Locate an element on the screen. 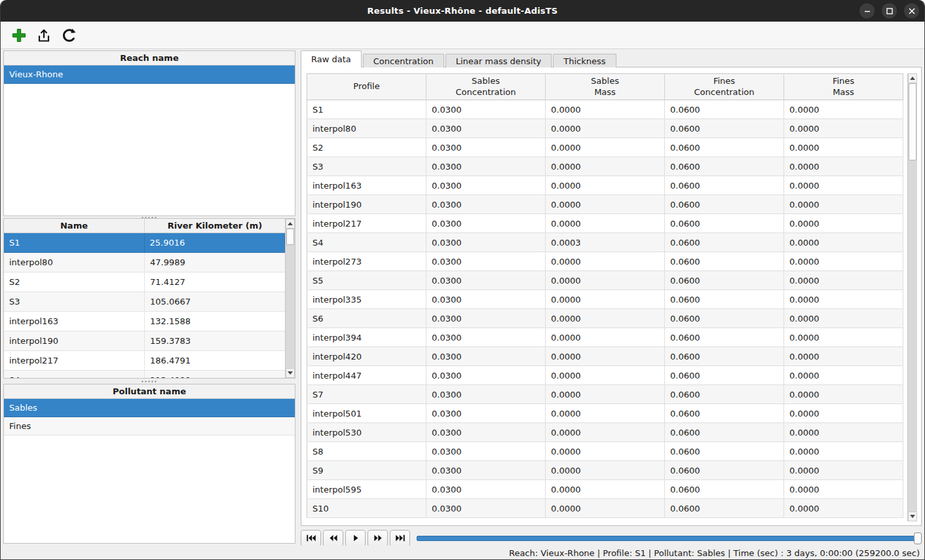 This screenshot has width=925, height=560. tab-raw-data: Raw data is located at coordinates (331, 59).